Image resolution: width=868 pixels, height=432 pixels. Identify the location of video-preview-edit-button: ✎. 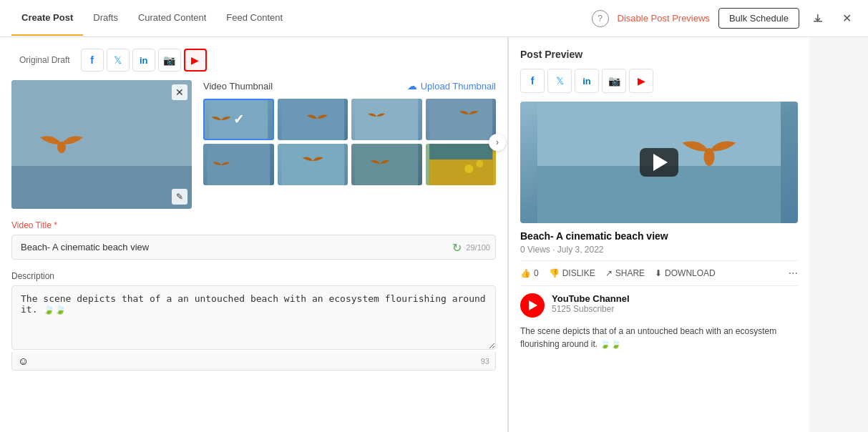
(180, 197).